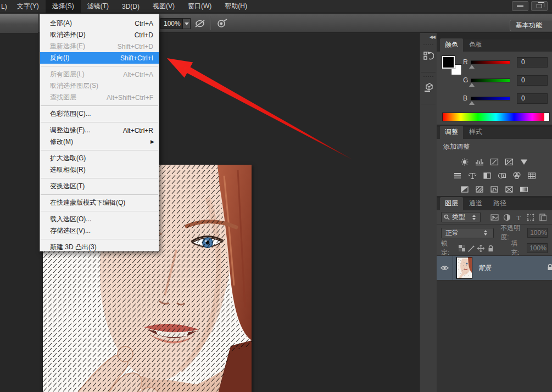 This screenshot has width=552, height=392. What do you see at coordinates (490, 80) in the screenshot?
I see `green-slider` at bounding box center [490, 80].